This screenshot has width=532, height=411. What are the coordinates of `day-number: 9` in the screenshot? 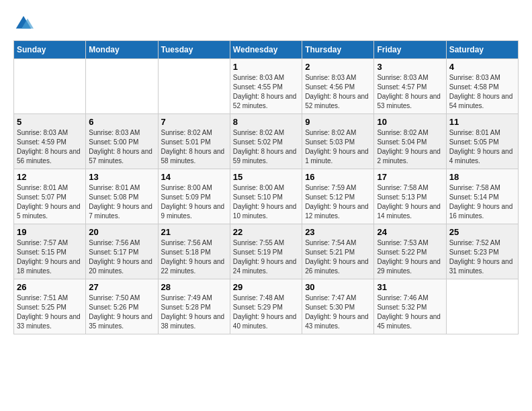 It's located at (338, 122).